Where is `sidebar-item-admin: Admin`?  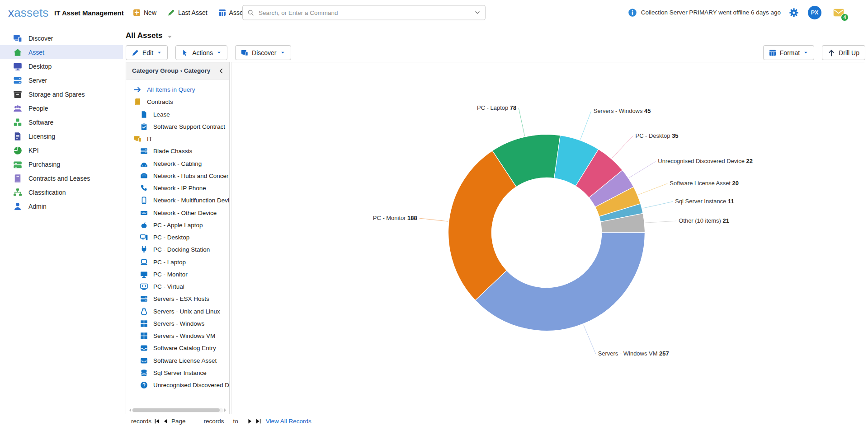 sidebar-item-admin: Admin is located at coordinates (61, 206).